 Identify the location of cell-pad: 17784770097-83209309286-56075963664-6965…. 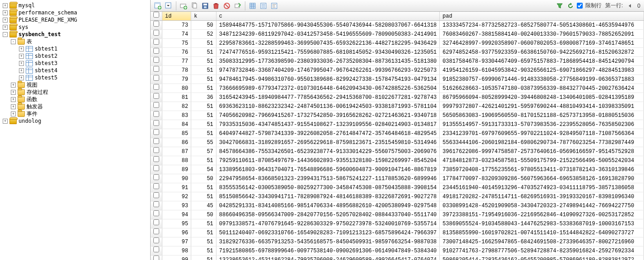
(542, 179).